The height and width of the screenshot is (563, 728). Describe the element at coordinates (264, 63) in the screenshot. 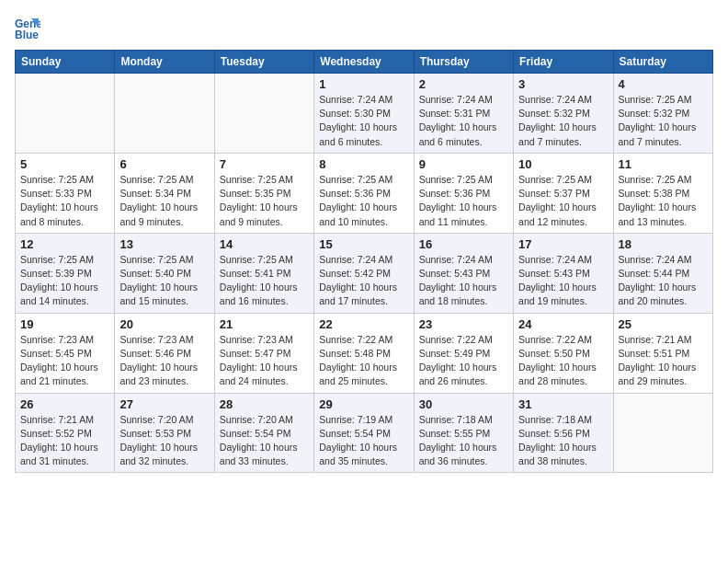

I see `weekday-header-tuesday: Tuesday` at that location.